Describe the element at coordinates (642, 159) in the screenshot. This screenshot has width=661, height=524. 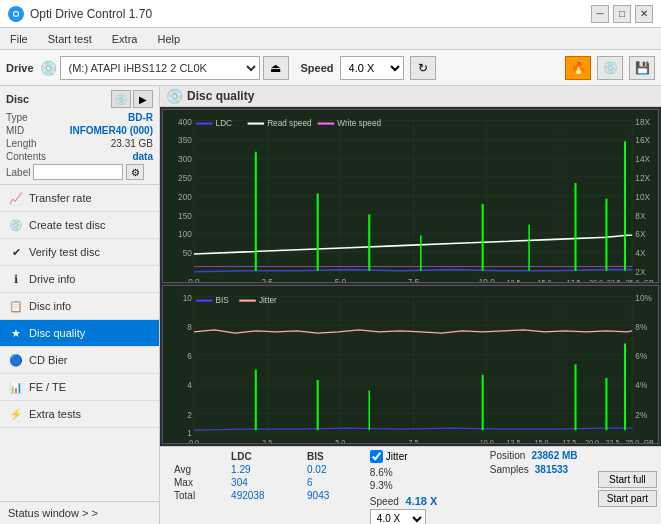
I see `svg-text: 14X` at that location.